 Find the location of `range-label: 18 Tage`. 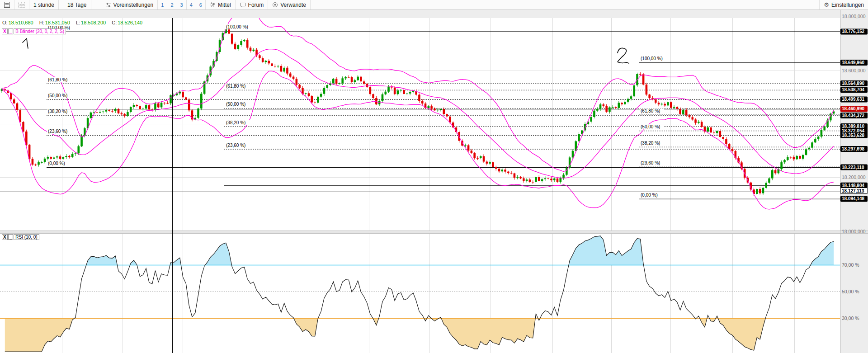

range-label: 18 Tage is located at coordinates (77, 5).